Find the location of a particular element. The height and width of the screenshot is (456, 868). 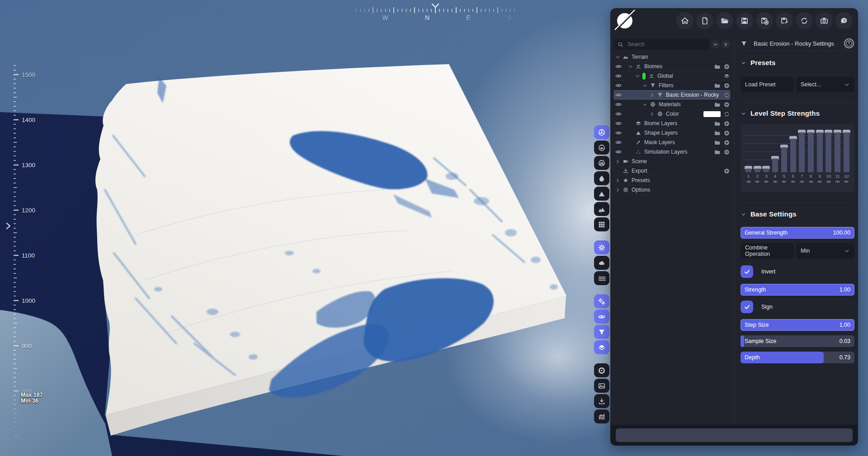

strength-slider: Strength 1.00 is located at coordinates (797, 290).